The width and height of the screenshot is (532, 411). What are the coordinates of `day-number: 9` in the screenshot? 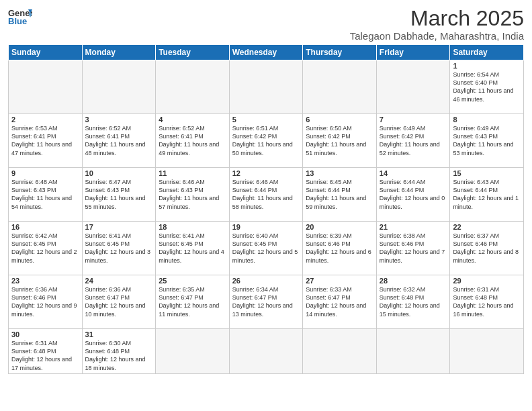 It's located at (46, 173).